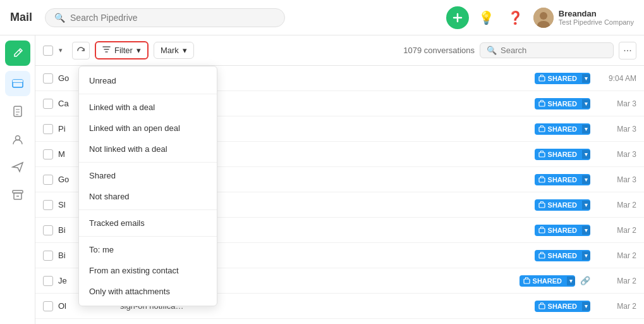 The height and width of the screenshot is (324, 644). Describe the element at coordinates (148, 223) in the screenshot. I see `filter-option-tracked: Tracked emails` at that location.